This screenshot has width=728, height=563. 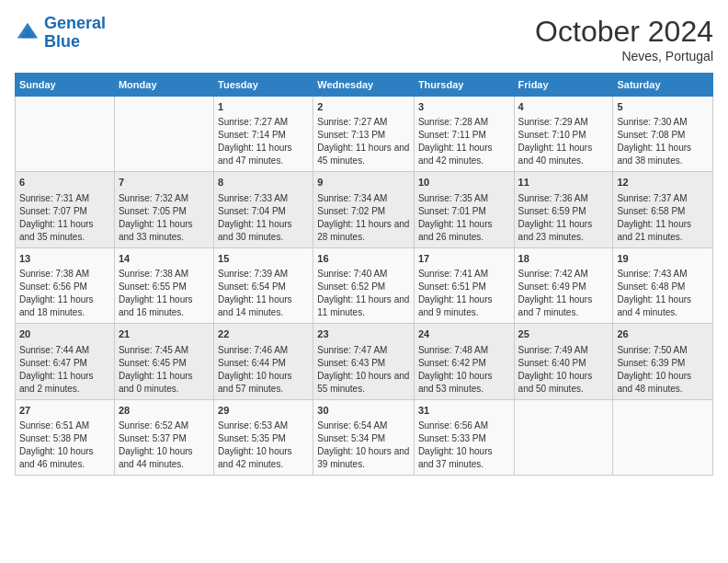 What do you see at coordinates (663, 363) in the screenshot?
I see `day-info: Sunset: 6:39 PM` at bounding box center [663, 363].